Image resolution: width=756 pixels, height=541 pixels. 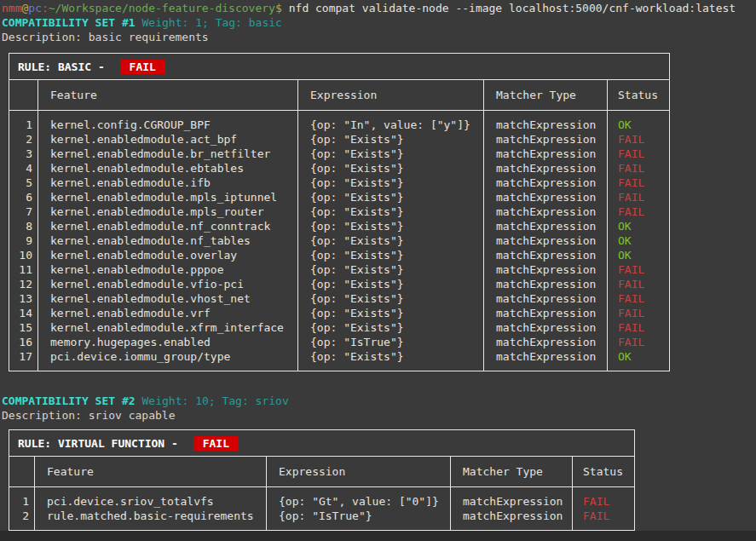 What do you see at coordinates (24, 122) in the screenshot?
I see `row-number: 1` at bounding box center [24, 122].